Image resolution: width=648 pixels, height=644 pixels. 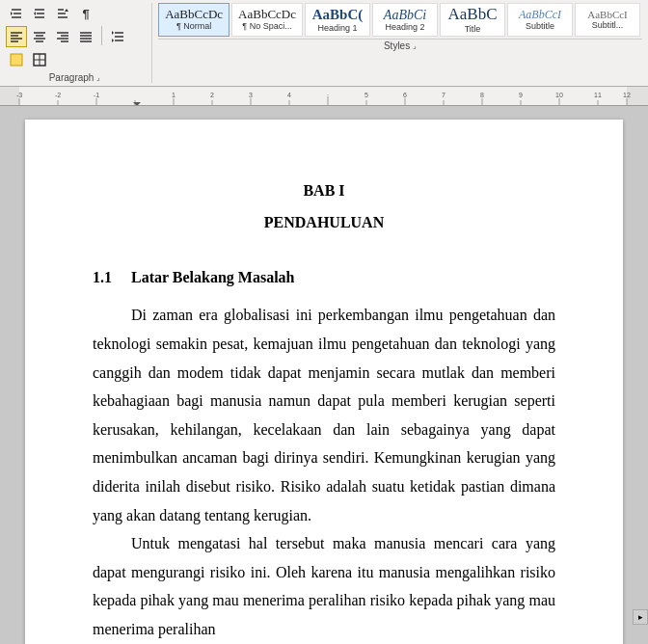 I want to click on svg-text: 4, so click(x=289, y=94).